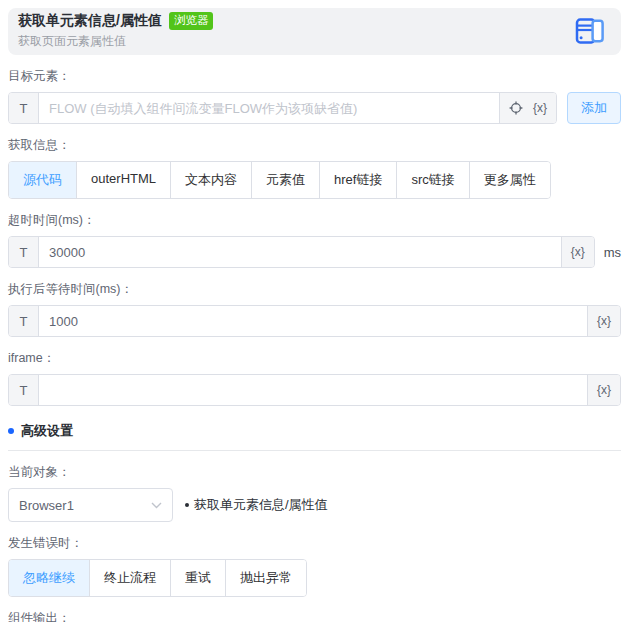 This screenshot has width=629, height=622. Describe the element at coordinates (314, 76) in the screenshot. I see `target-element-label: 目标元素：` at that location.